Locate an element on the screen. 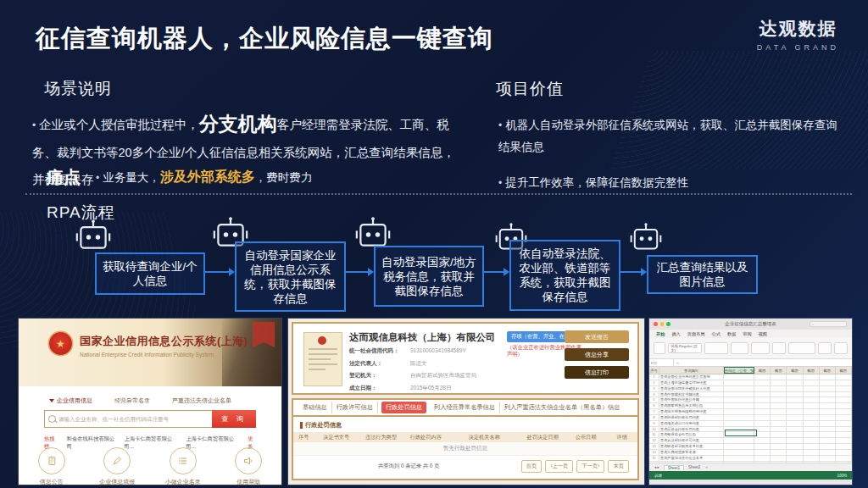 This screenshot has height=488, width=868. ribbon-tab: 开始 is located at coordinates (660, 334).